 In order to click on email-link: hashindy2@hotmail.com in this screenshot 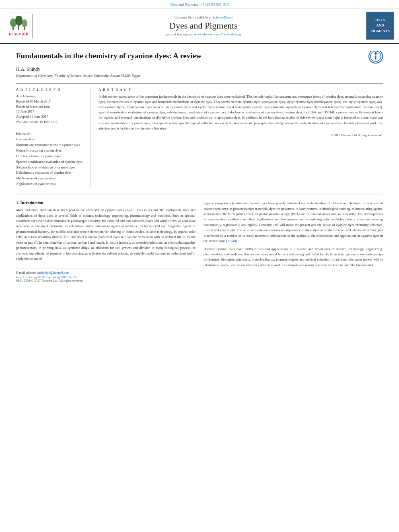, I will do `click(53, 273)`.